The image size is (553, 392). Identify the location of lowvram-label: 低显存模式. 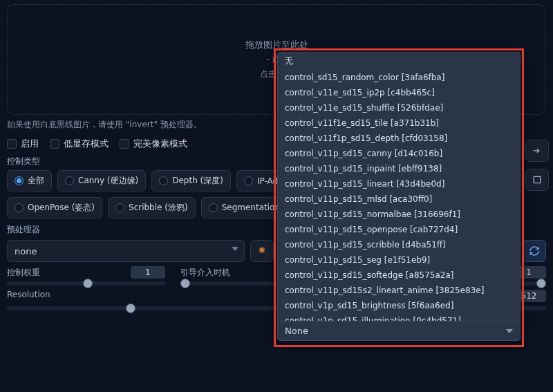
(86, 144).